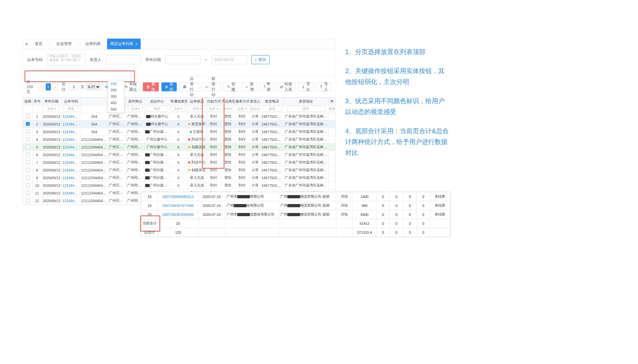 The image size is (638, 364). What do you see at coordinates (169, 87) in the screenshot?
I see `track-button: ⊕追踪` at bounding box center [169, 87].